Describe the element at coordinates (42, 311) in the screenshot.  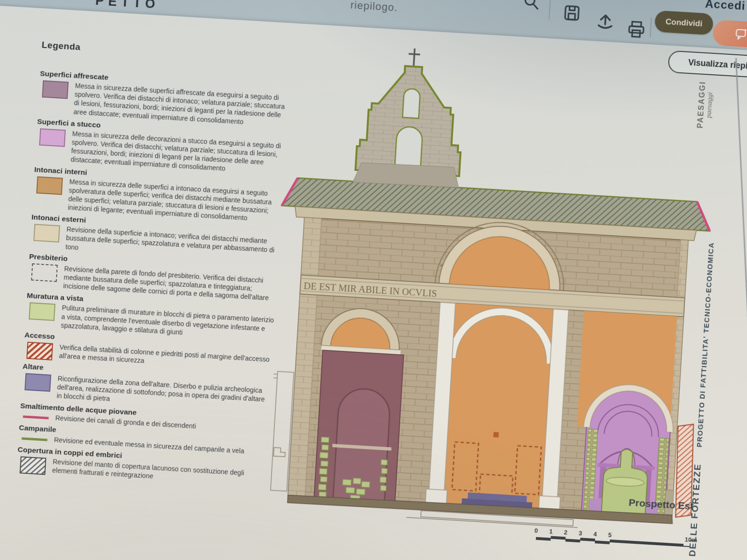
I see `legend-swatch-muratura-a-vista` at that location.